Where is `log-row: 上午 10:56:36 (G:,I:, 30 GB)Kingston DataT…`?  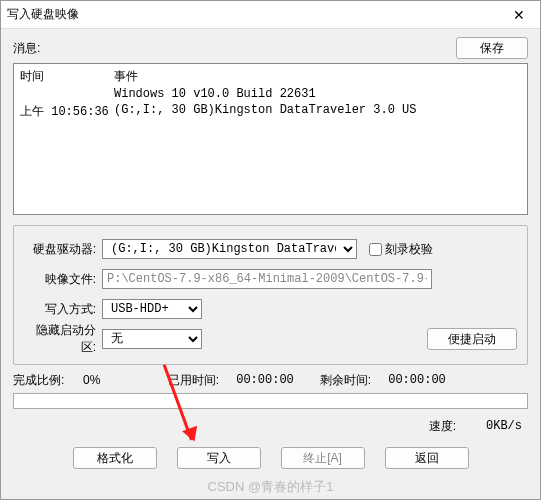 log-row: 上午 10:56:36 (G:,I:, 30 GB)Kingston DataT… is located at coordinates (270, 112).